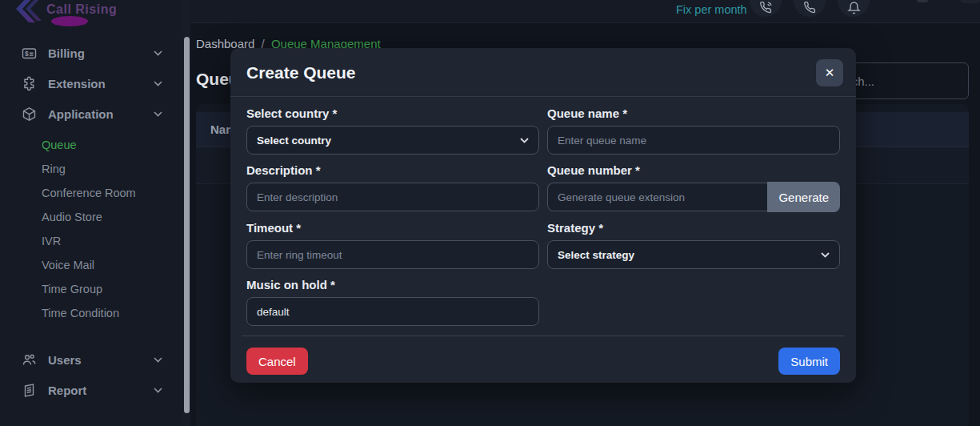 The height and width of the screenshot is (426, 980). What do you see at coordinates (91, 217) in the screenshot?
I see `sidebar-item-audio-store: Audio Store` at bounding box center [91, 217].